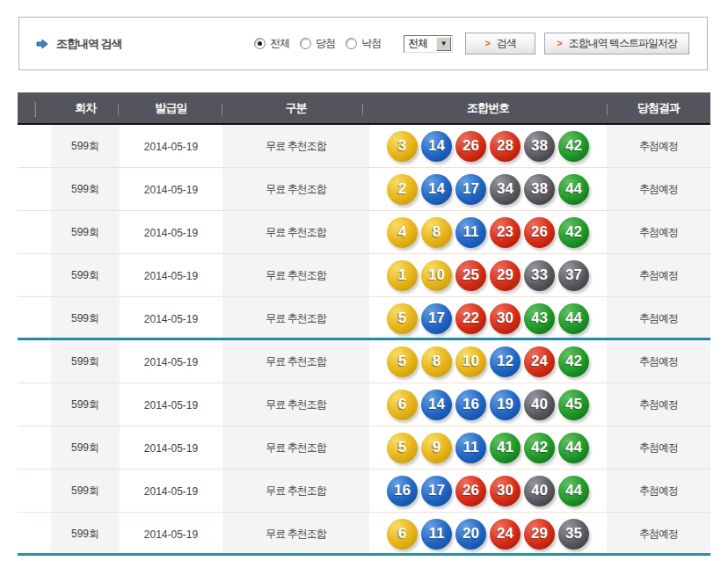  I want to click on radio-lose-label: 낙첨, so click(371, 44).